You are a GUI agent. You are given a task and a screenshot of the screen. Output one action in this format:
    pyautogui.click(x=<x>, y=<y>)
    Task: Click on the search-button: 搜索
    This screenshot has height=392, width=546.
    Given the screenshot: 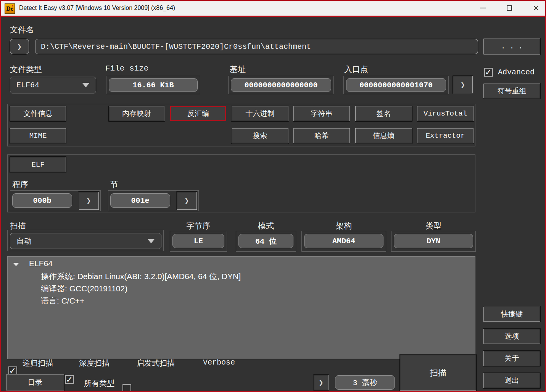 What is the action you would take?
    pyautogui.click(x=260, y=136)
    